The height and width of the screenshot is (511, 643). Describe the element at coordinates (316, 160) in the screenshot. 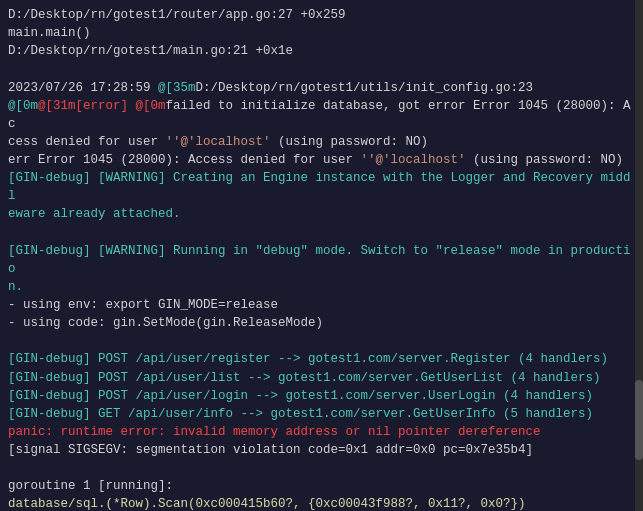

I see `line-7: err Error 1045 (28000): Access denied fo…` at that location.